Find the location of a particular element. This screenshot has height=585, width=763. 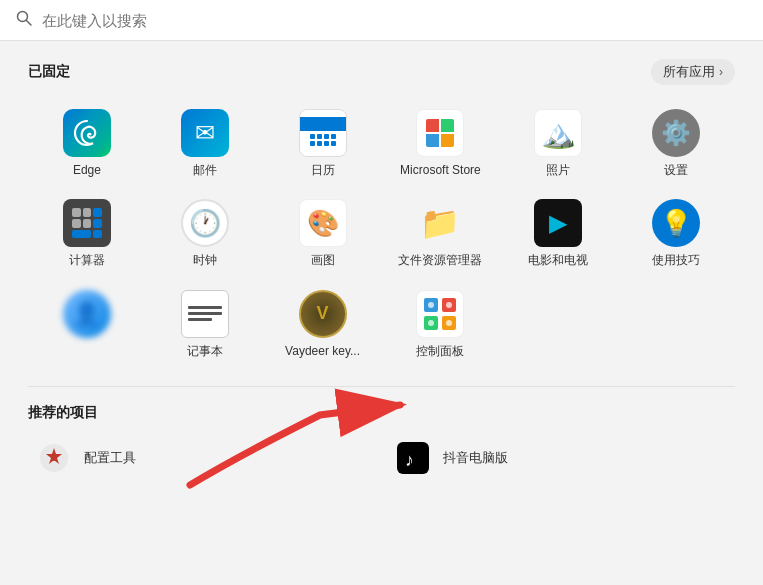

app-movies: ▶ 电影和电视 is located at coordinates (558, 233).